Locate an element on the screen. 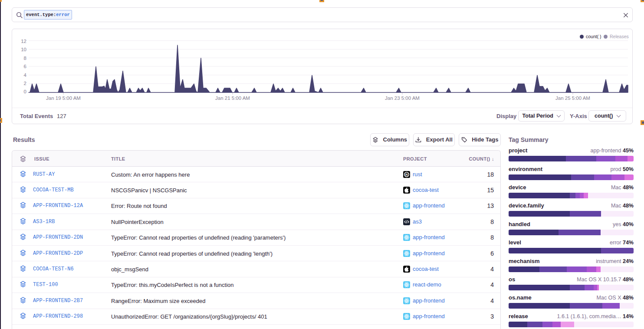 Image resolution: width=644 pixels, height=329 pixels. svg-text: R is located at coordinates (407, 174).